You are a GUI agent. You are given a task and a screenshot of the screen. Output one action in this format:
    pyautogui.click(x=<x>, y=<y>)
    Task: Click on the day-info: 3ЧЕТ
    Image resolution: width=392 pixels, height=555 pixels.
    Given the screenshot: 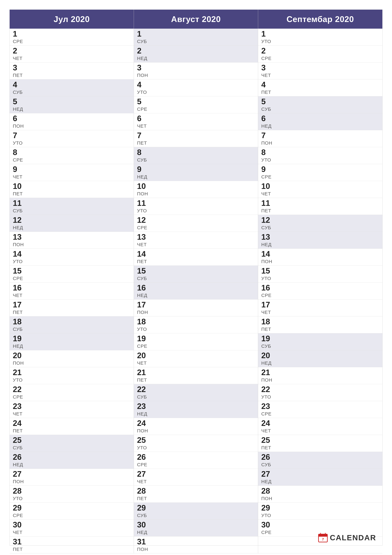 What is the action you would take?
    pyautogui.click(x=268, y=71)
    